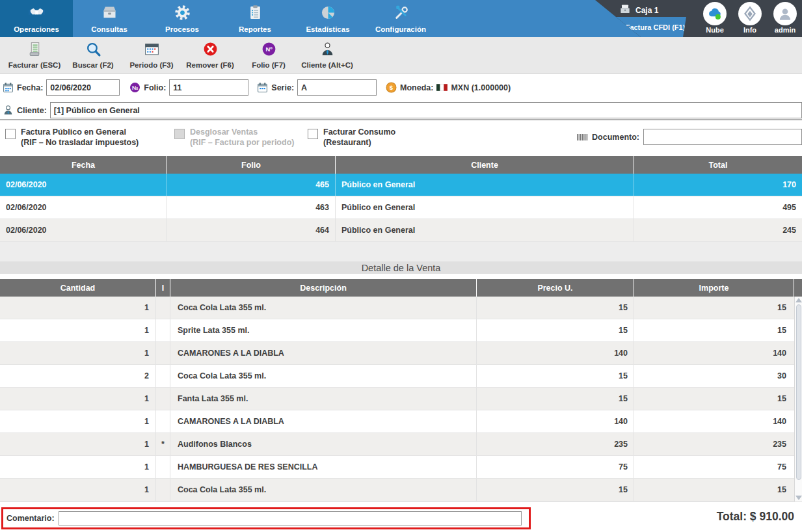 This screenshot has height=532, width=802. Describe the element at coordinates (180, 134) in the screenshot. I see `checkbox-box-disabled` at that location.